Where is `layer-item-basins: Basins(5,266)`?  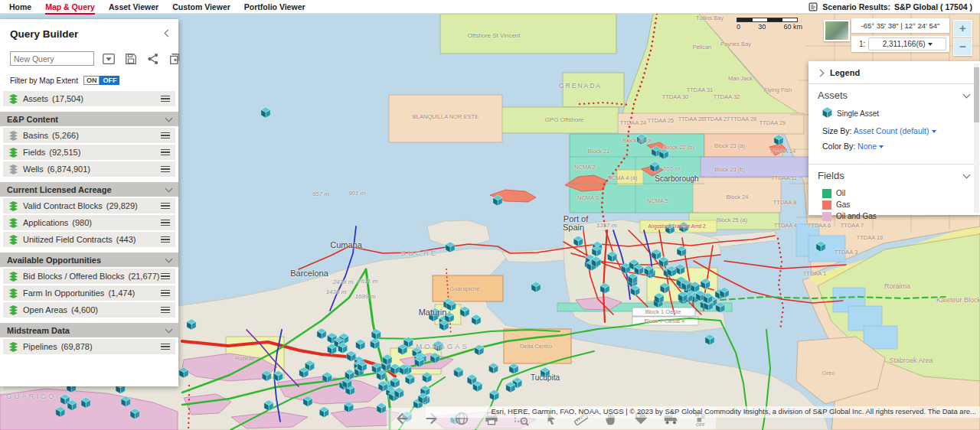
layer-item-basins: Basins(5,266) is located at coordinates (89, 135).